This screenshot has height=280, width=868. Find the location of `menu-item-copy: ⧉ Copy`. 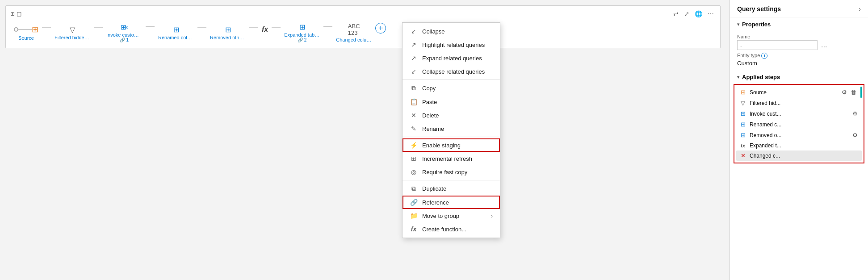

menu-item-copy: ⧉ Copy is located at coordinates (451, 88).